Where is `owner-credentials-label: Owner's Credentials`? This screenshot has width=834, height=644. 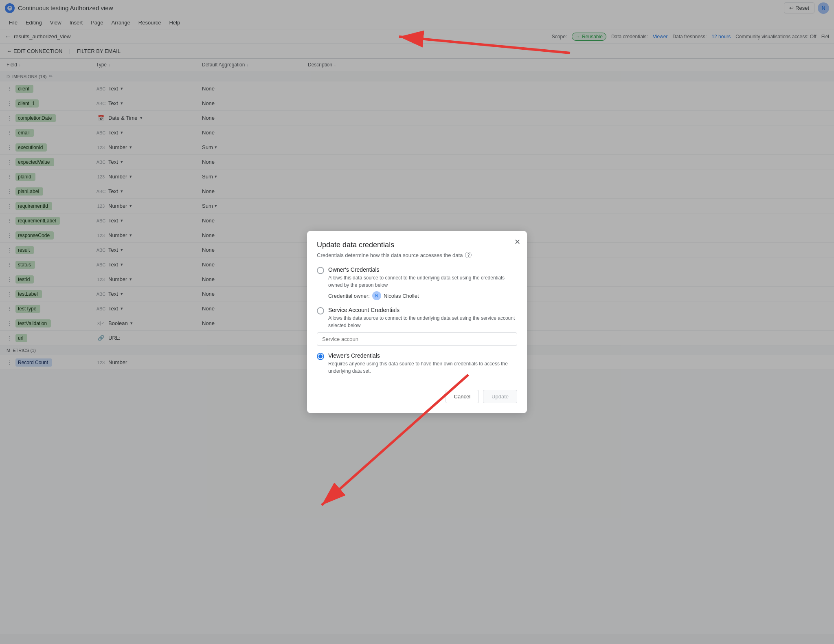 owner-credentials-label: Owner's Credentials is located at coordinates (423, 270).